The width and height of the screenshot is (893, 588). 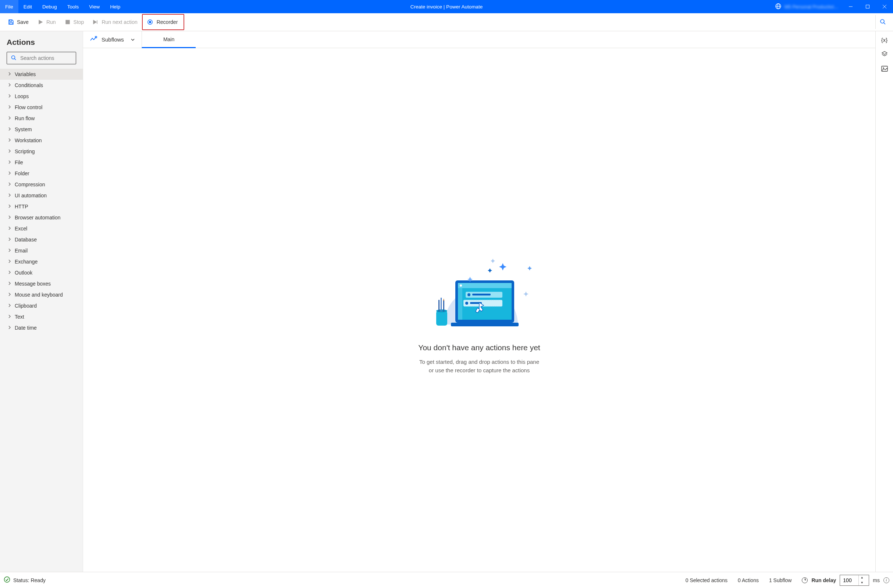 I want to click on category-ui-automation: UI automation, so click(x=41, y=196).